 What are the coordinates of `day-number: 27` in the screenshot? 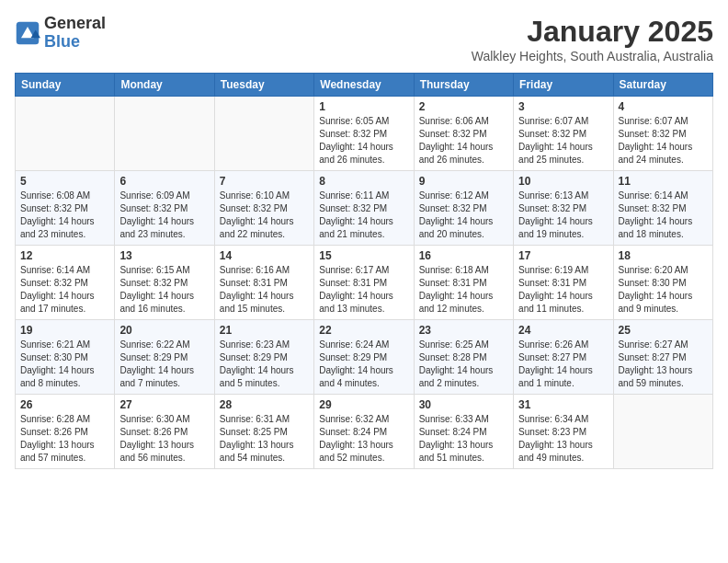 It's located at (164, 405).